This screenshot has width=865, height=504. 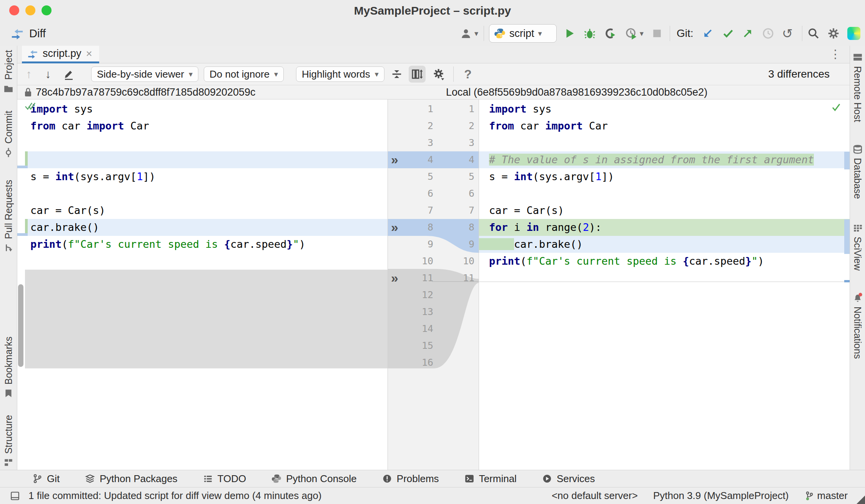 What do you see at coordinates (46, 479) in the screenshot?
I see `toolwindow-git: Git` at bounding box center [46, 479].